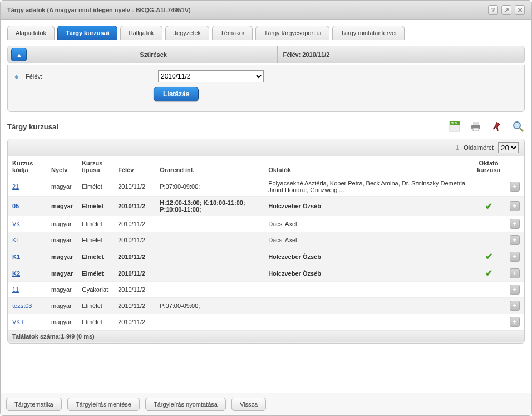 This screenshot has width=532, height=416. What do you see at coordinates (33, 127) in the screenshot?
I see `section-title: Tárgy kurzusai` at bounding box center [33, 127].